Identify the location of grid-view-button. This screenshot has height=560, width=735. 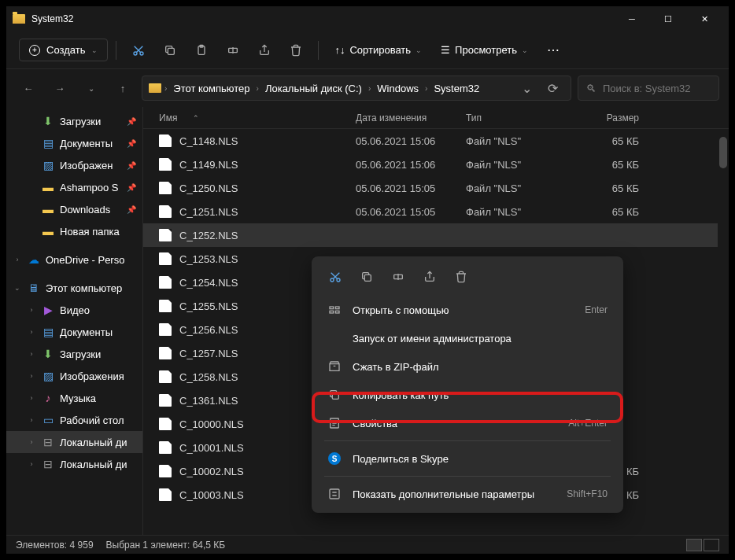
(711, 545).